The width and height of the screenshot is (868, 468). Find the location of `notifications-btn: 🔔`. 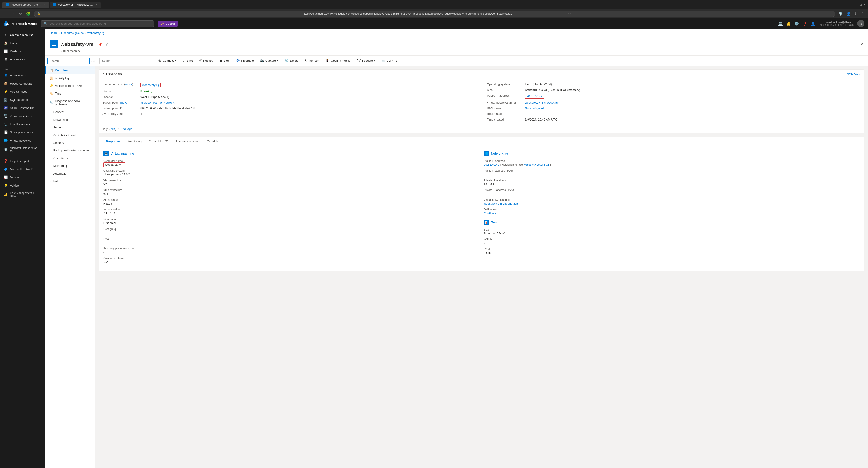

notifications-btn: 🔔 is located at coordinates (788, 24).